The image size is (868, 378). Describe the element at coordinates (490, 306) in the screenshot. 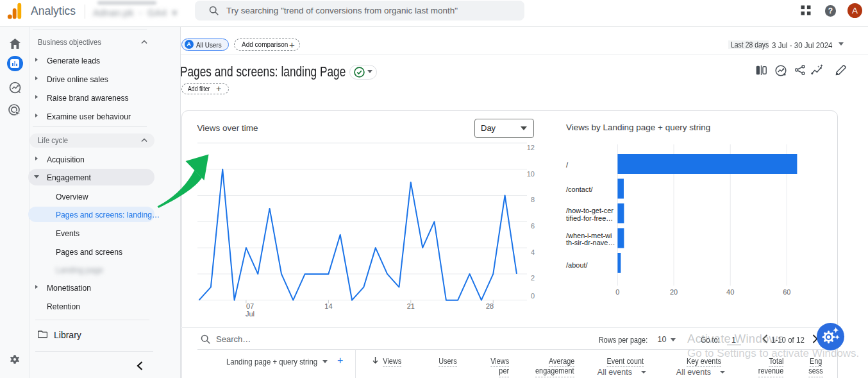

I see `svg-text: 28` at that location.